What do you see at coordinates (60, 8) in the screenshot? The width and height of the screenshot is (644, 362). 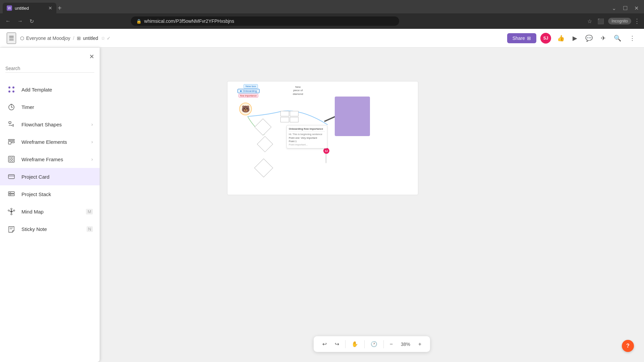 I see `new-tab-button: +` at bounding box center [60, 8].